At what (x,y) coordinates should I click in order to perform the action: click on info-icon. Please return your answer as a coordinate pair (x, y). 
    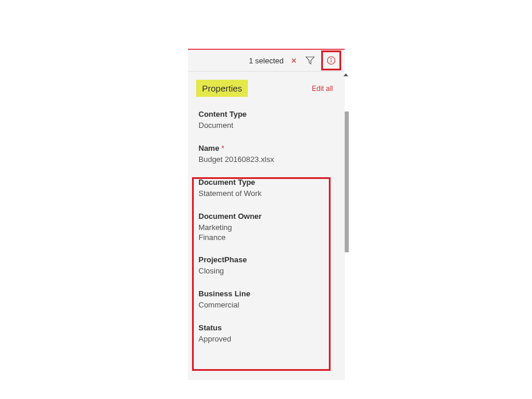
    Looking at the image, I should click on (331, 60).